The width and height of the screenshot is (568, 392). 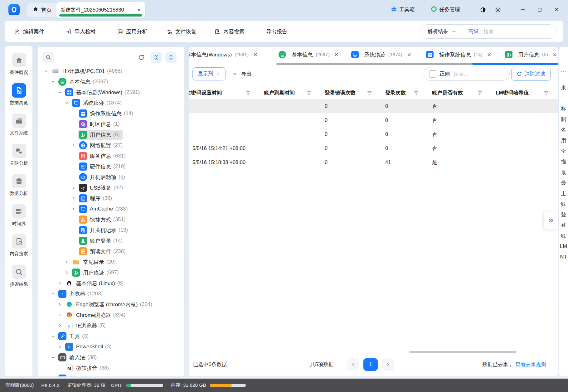 I want to click on column-header-6: LM密码哈希值, so click(x=525, y=93).